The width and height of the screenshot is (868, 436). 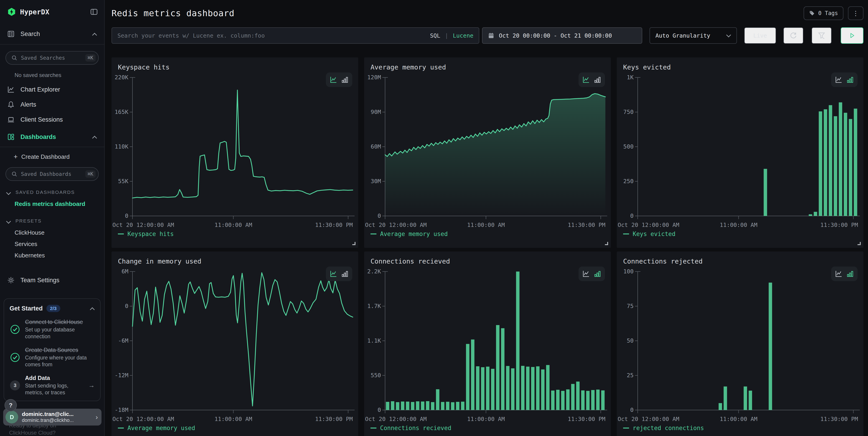 I want to click on kebab-icon: ⋮, so click(x=856, y=13).